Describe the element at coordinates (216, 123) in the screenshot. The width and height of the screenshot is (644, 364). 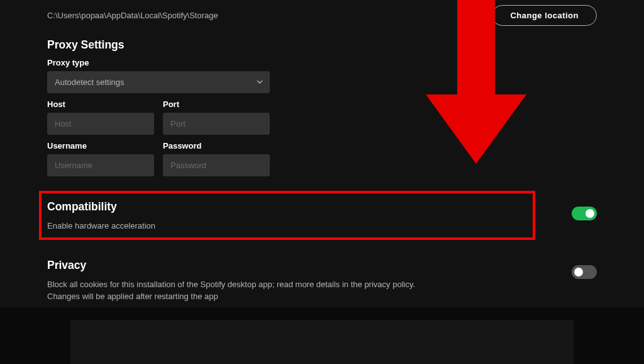
I see `port-input` at that location.